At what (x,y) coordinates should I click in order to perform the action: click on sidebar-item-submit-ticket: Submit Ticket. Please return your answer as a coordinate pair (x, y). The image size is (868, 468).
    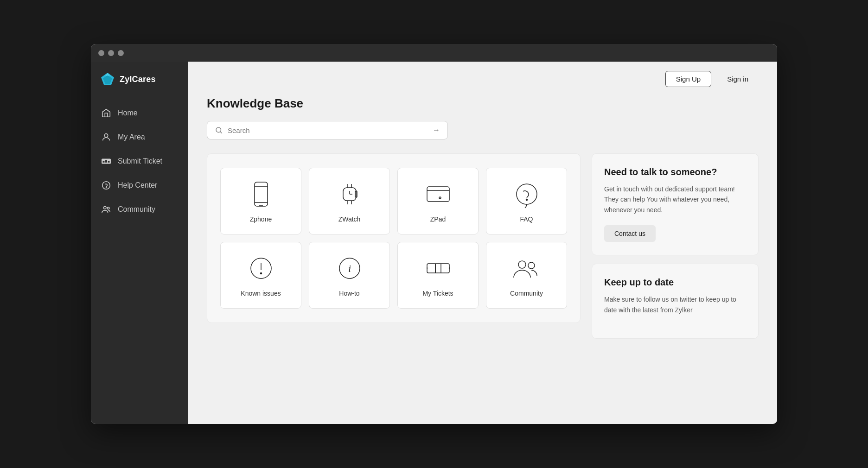
    Looking at the image, I should click on (140, 161).